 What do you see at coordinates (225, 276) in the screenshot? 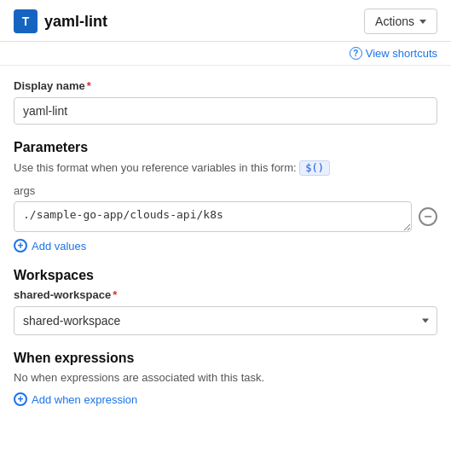
I see `workspaces-title: Workspaces` at bounding box center [225, 276].